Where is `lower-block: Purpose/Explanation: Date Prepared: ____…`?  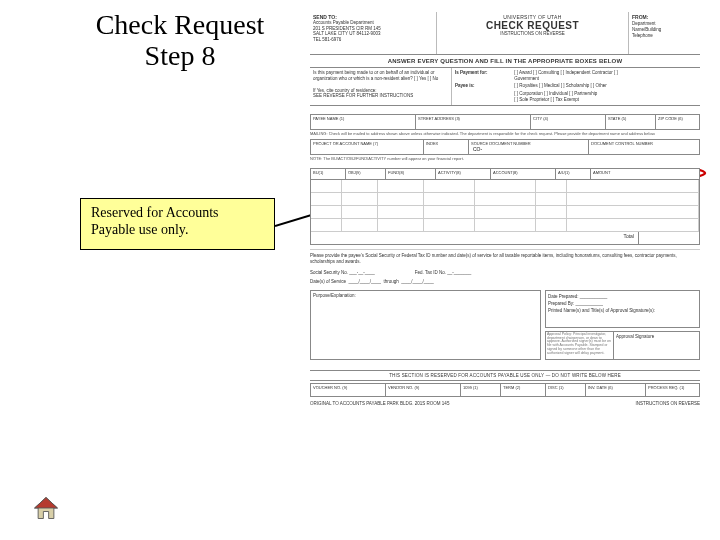 lower-block: Purpose/Explanation: Date Prepared: ____… is located at coordinates (505, 325).